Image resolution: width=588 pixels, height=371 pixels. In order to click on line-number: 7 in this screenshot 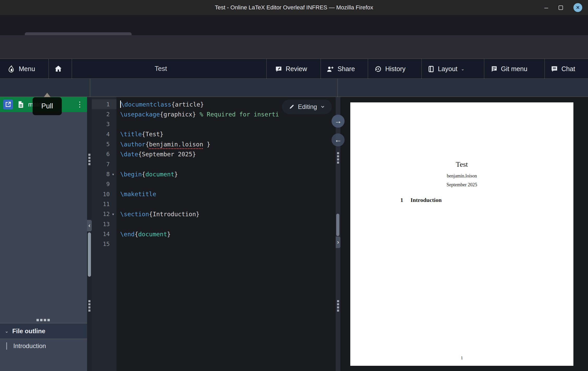, I will do `click(101, 164)`.